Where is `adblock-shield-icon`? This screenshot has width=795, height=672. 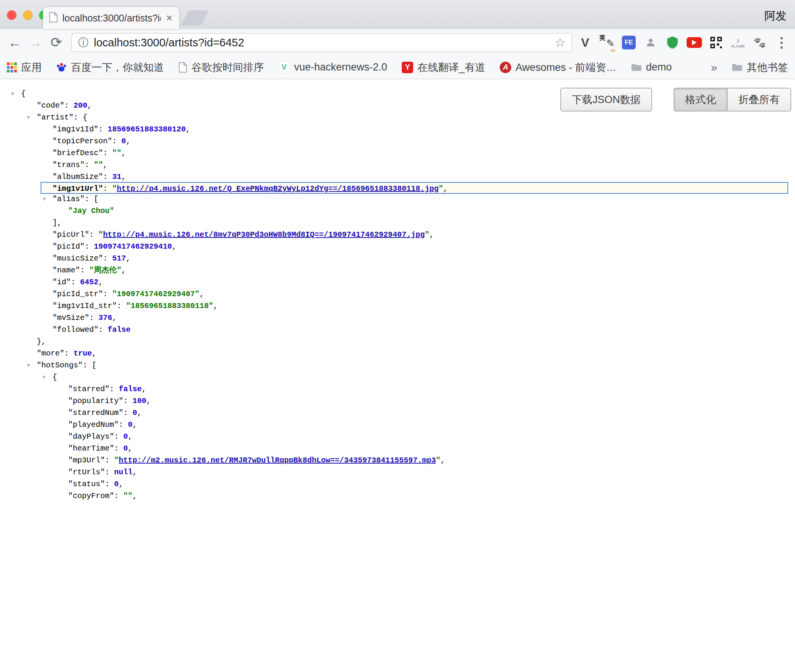 adblock-shield-icon is located at coordinates (672, 43).